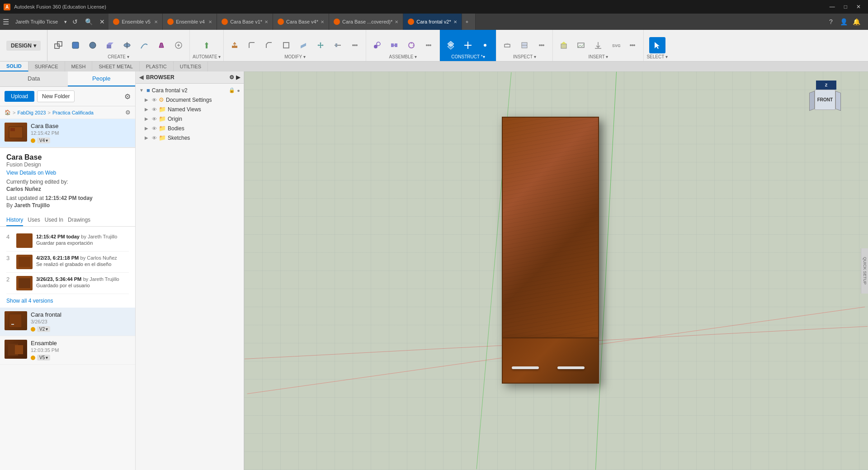 This screenshot has width=868, height=470. What do you see at coordinates (859, 7) in the screenshot?
I see `close-button: ✕` at bounding box center [859, 7].